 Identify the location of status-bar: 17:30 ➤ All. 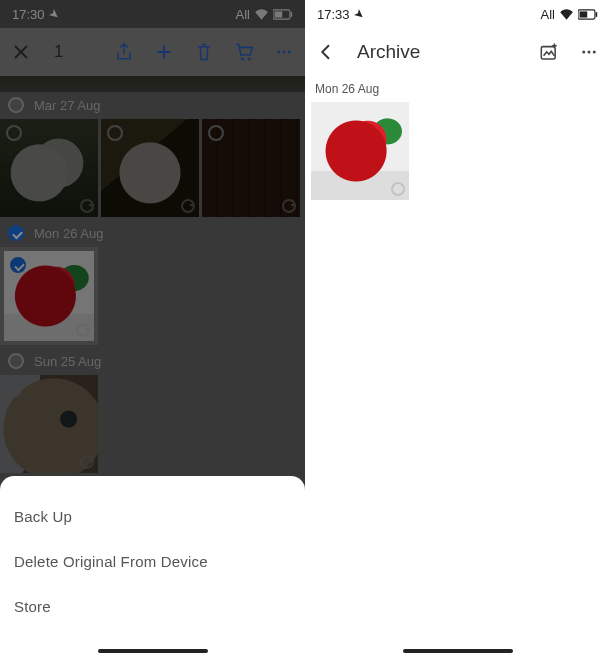
(152, 14).